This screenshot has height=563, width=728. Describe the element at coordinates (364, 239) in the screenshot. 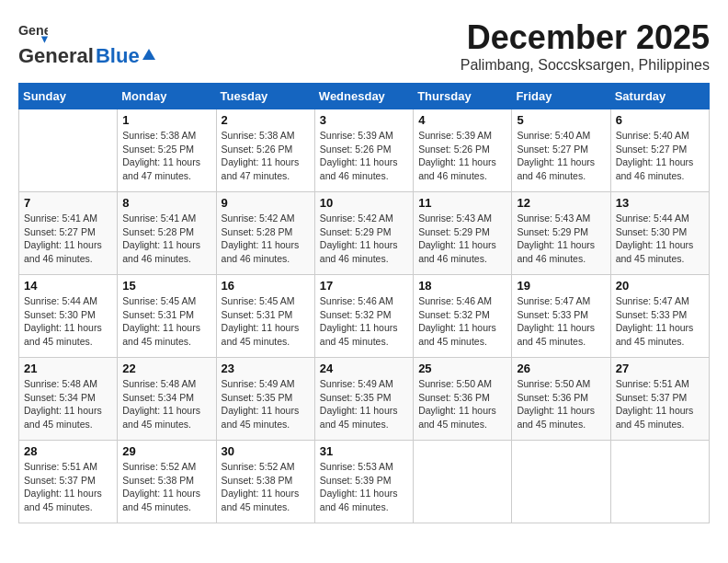

I see `day-info: Sunrise: 5:42 AMSunset: 5:29 PMDaylight:…` at that location.